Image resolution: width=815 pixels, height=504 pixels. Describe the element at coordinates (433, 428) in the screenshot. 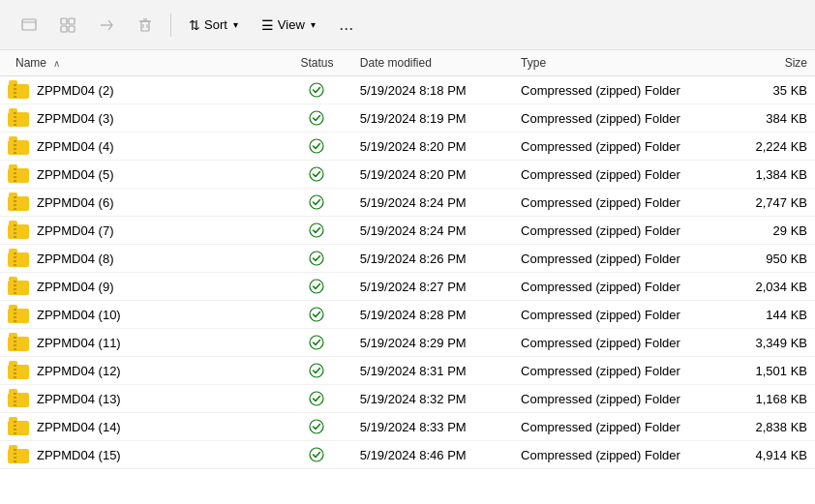

I see `file-date-cell-12: 5/19/2024 8:33 PM` at that location.